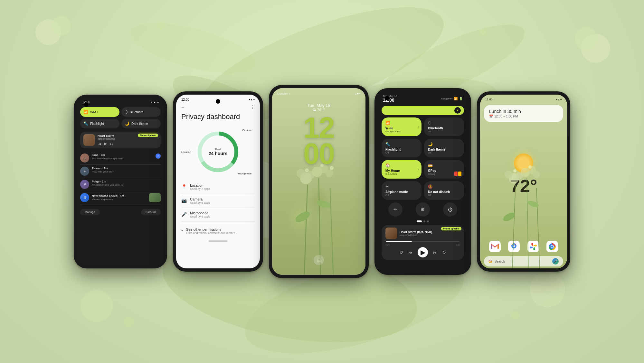  I want to click on wifi-label: Wi-Fi, so click(94, 112).